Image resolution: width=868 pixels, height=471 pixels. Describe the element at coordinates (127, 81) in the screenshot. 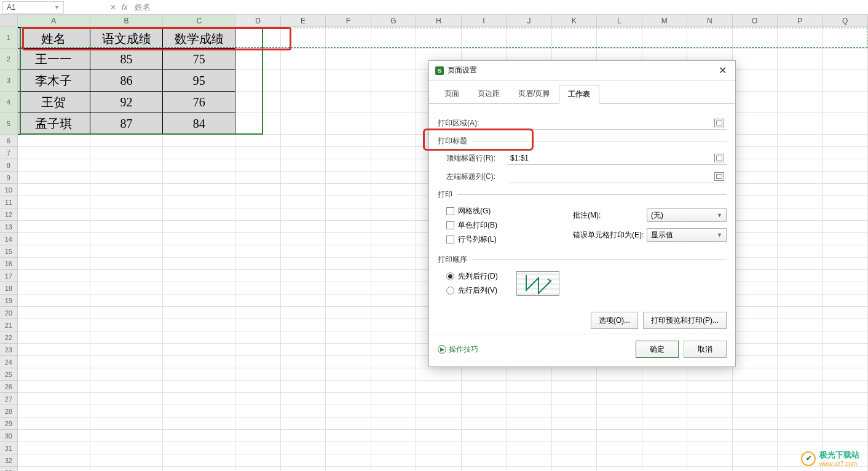

I see `cell: 86` at that location.